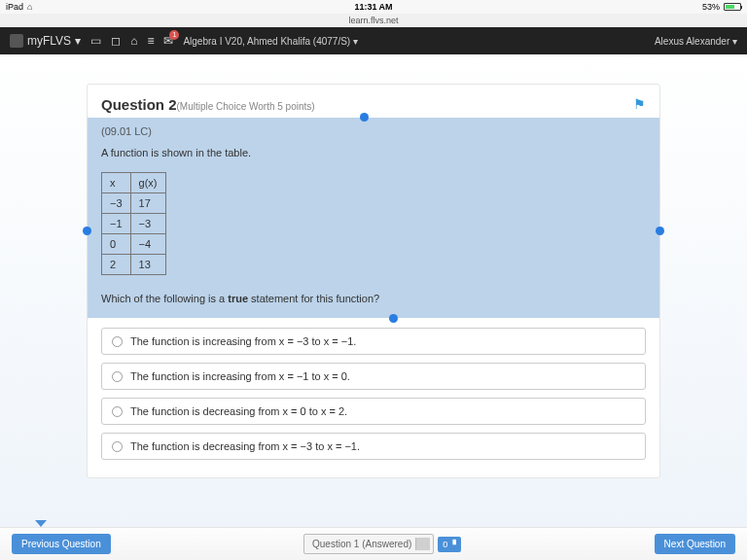 The image size is (747, 560). What do you see at coordinates (732, 7) in the screenshot?
I see `battery-icon` at bounding box center [732, 7].